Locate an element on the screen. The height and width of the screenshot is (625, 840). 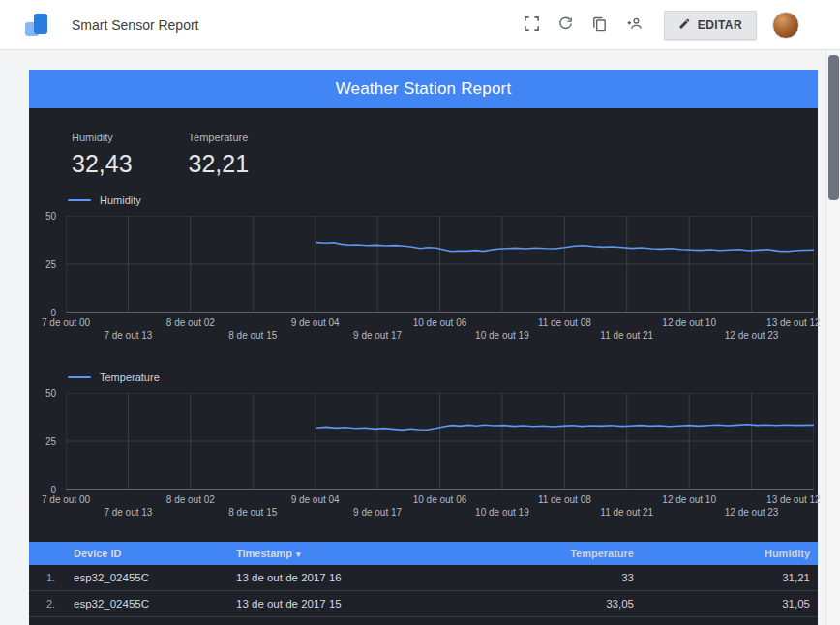
header-timestamp-label: Timestamp is located at coordinates (264, 553).